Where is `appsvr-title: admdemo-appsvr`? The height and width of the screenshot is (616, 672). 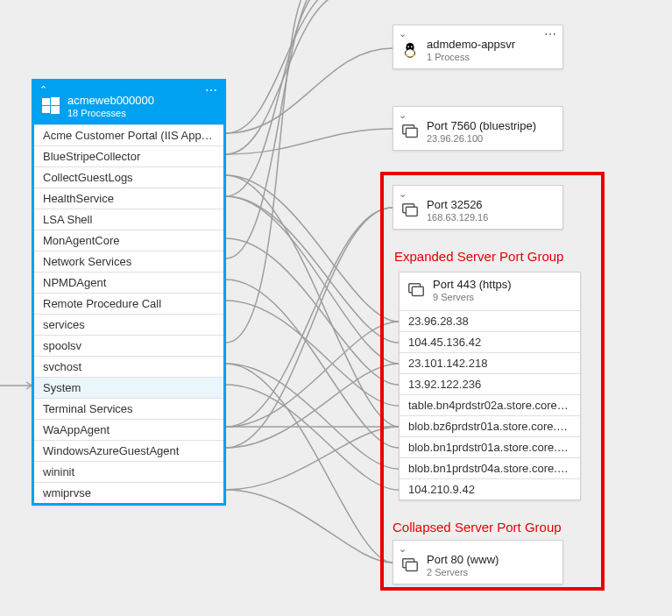
appsvr-title: admdemo-appsvr is located at coordinates (471, 45).